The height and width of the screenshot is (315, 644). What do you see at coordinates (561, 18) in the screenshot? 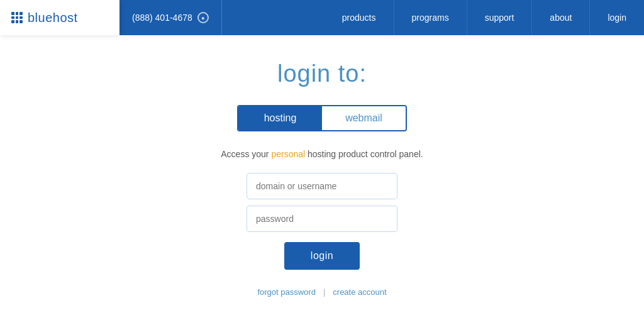
I see `nav-about: about` at bounding box center [561, 18].